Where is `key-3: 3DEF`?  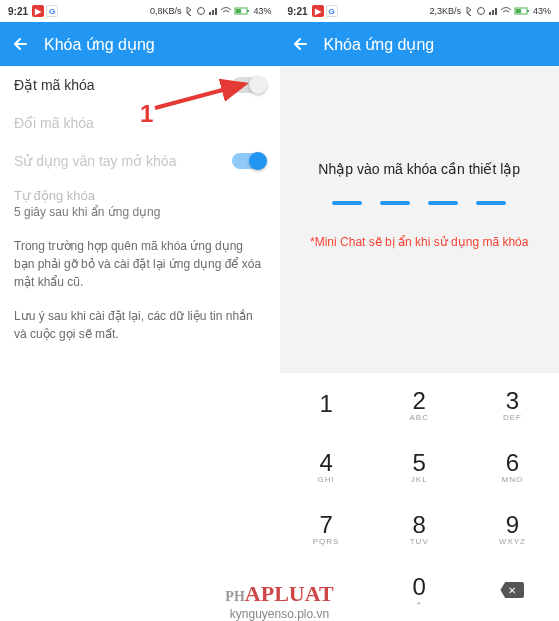
key-3: 3DEF is located at coordinates (512, 404).